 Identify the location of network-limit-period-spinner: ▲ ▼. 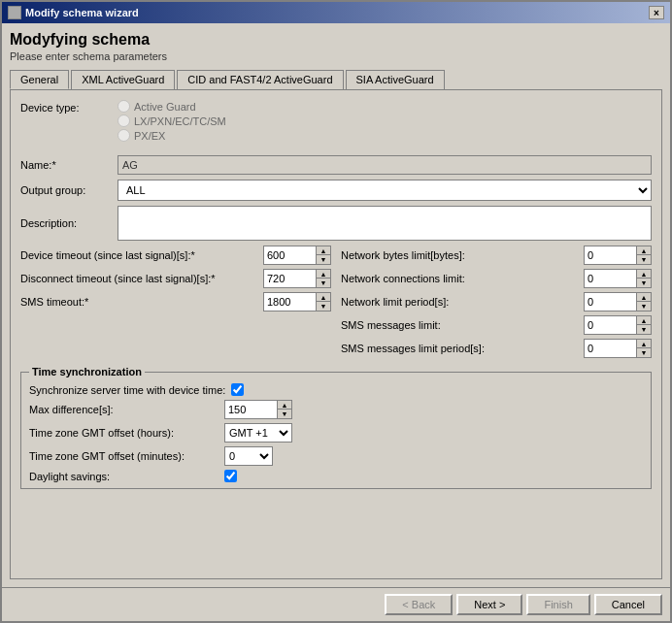
(618, 302).